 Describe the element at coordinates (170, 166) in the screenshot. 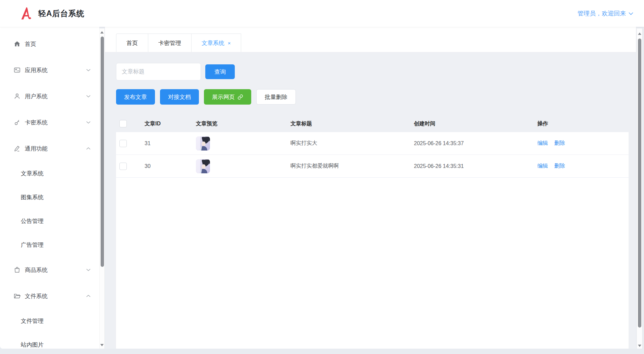

I see `article-id: 30` at that location.